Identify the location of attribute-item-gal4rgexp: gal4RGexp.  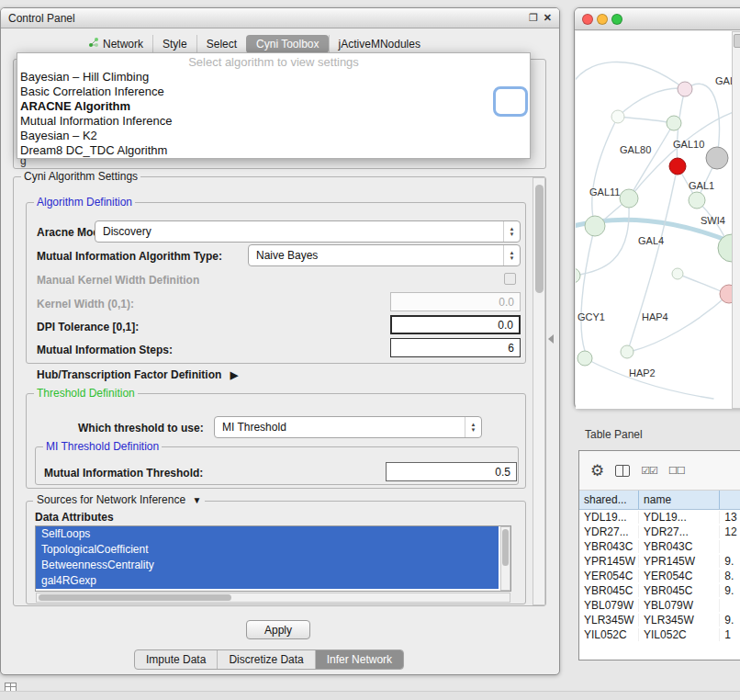
(267, 581).